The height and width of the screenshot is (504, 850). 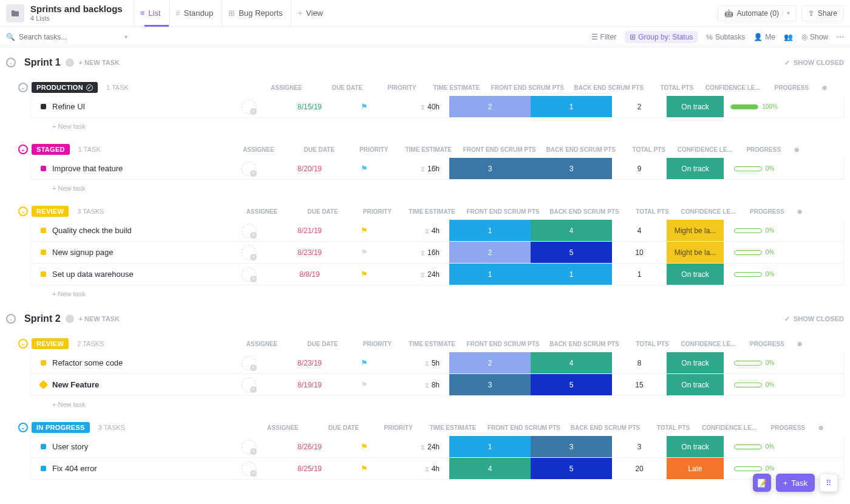 I want to click on new-task-row: + New task, so click(x=443, y=124).